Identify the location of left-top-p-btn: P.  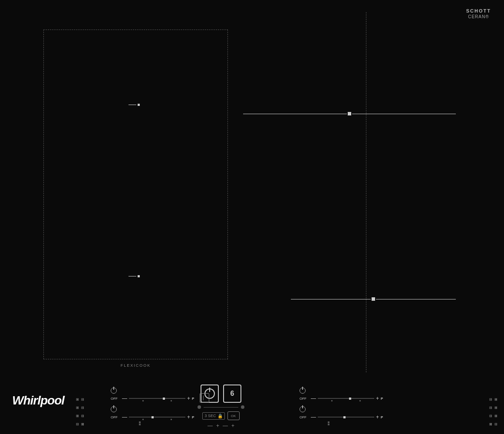
(193, 398).